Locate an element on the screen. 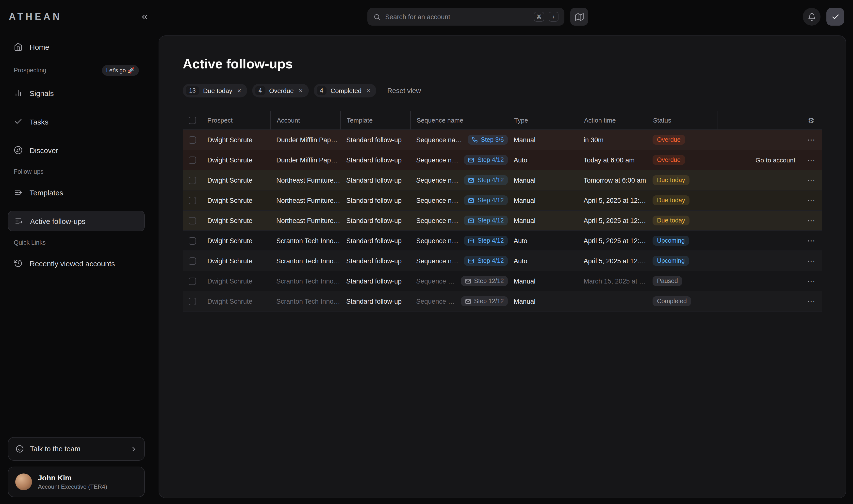 This screenshot has width=853, height=504. filter-count: 4 is located at coordinates (260, 91).